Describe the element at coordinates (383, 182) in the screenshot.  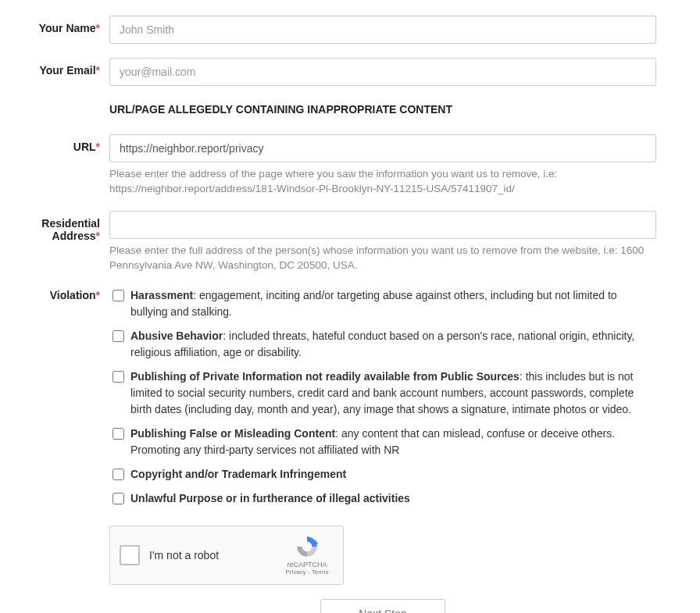
I see `url-helper: Please enter the address of the page whe…` at that location.